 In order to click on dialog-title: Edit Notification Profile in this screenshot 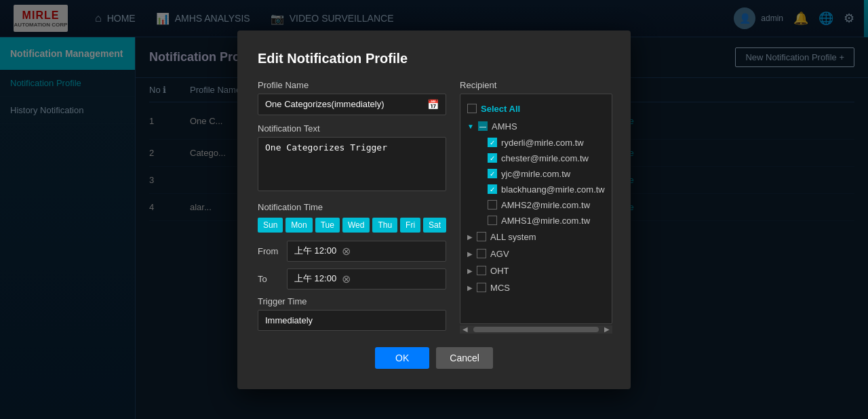, I will do `click(434, 58)`.